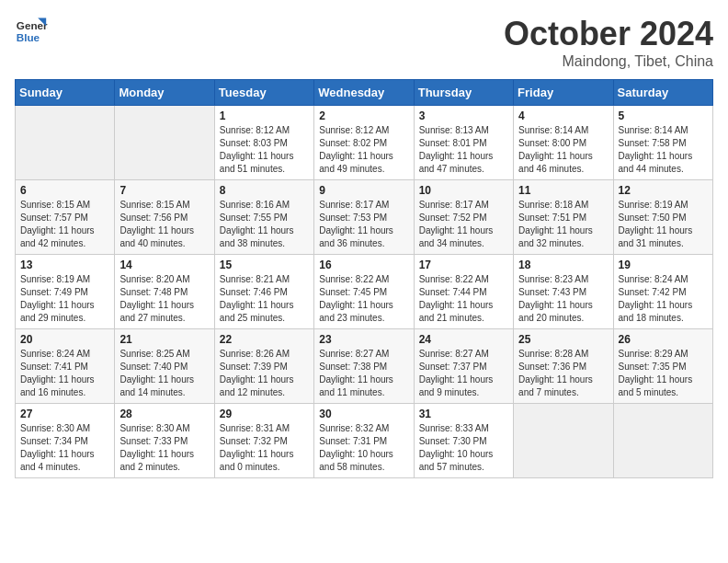 The height and width of the screenshot is (563, 728). I want to click on calendar-cell: 30Sunrise: 8:32 AM Sunset: 7:31 PM Dayli…, so click(364, 442).